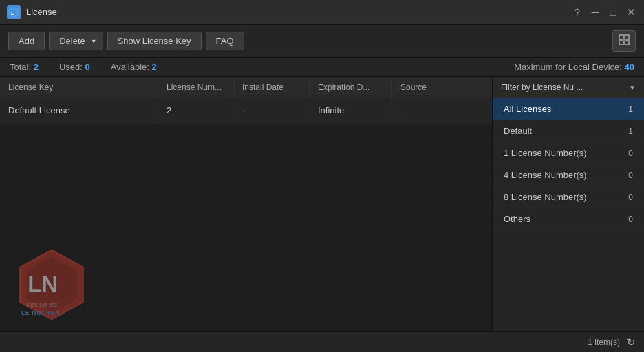 Image resolution: width=644 pixels, height=352 pixels. Describe the element at coordinates (74, 67) in the screenshot. I see `used-stat: Used: 0` at that location.